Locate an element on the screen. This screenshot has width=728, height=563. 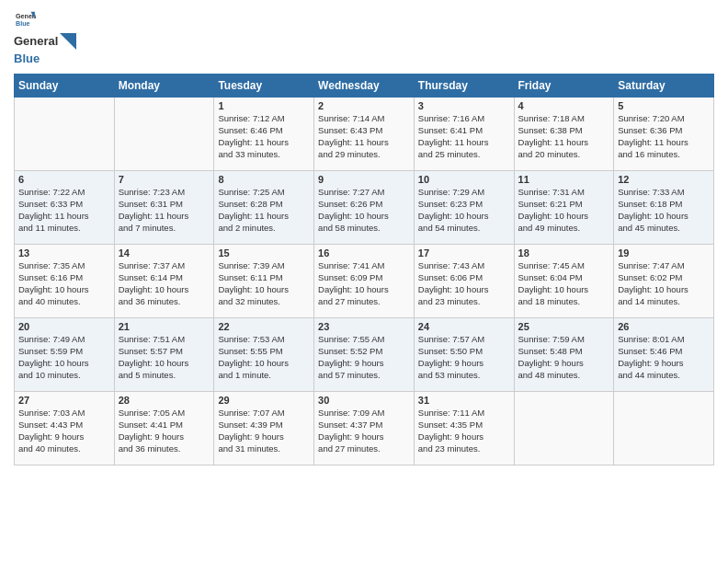
cell-w3-d5: 17Sunrise: 7:43 AM Sunset: 6:06 PM Dayli… is located at coordinates (463, 281).